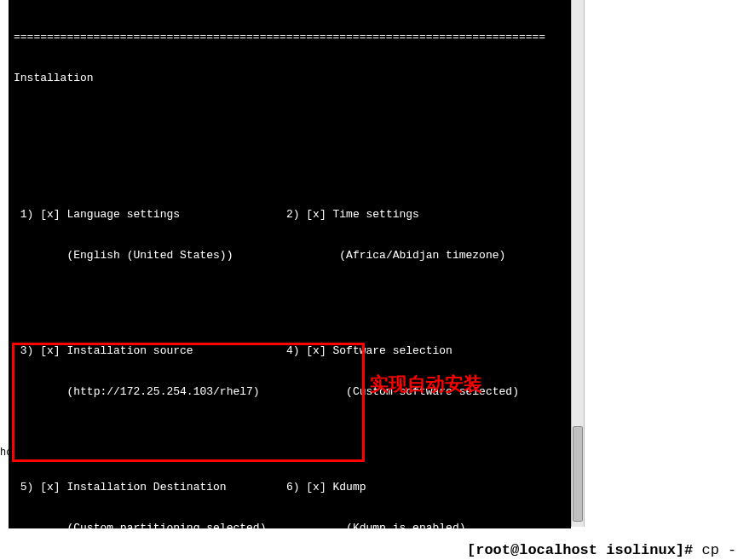 The width and height of the screenshot is (755, 560). What do you see at coordinates (602, 551) in the screenshot?
I see `host-terminal-prompt: [root@localhost isolinux]# cp -` at bounding box center [602, 551].